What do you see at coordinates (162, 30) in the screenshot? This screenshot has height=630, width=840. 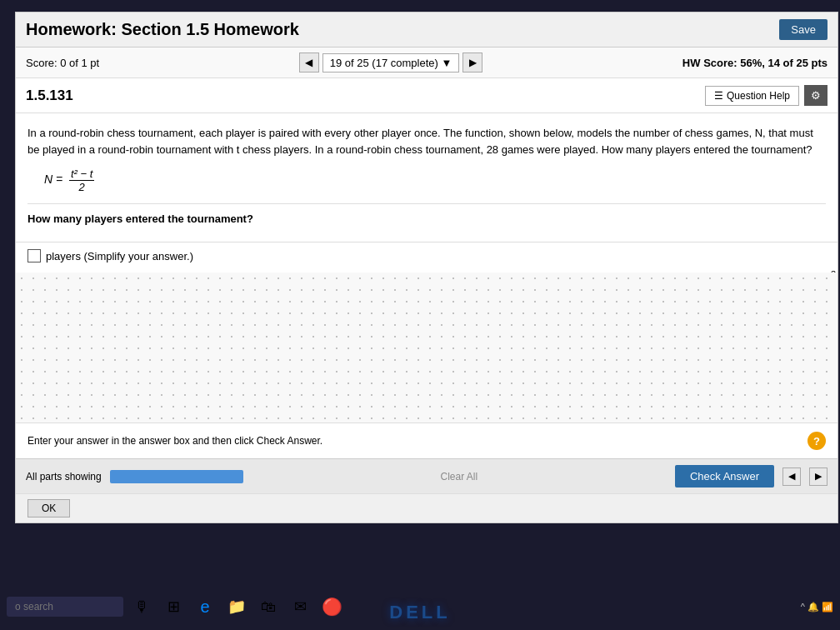 I see `page-title: Homework: Section 1.5 Homework` at bounding box center [162, 30].